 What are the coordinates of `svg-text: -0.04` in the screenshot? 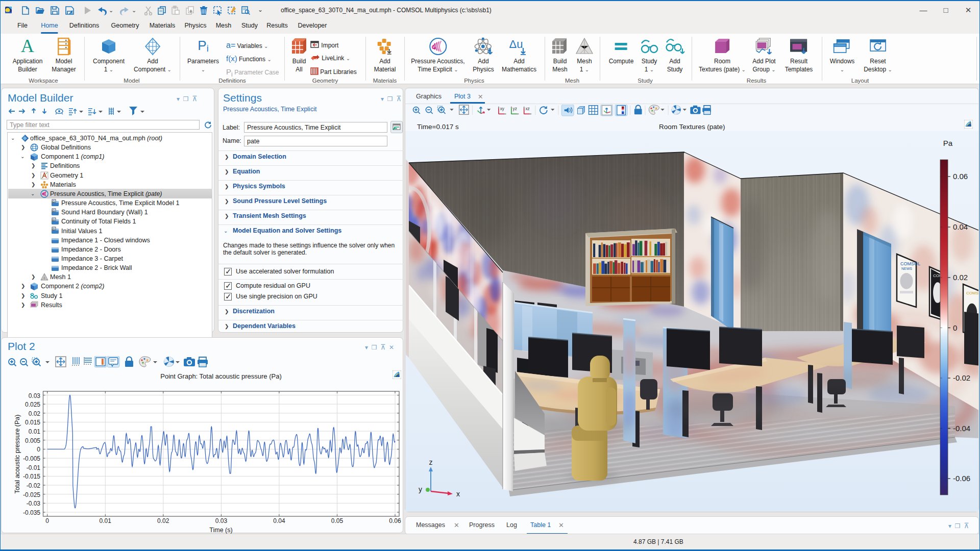 It's located at (962, 429).